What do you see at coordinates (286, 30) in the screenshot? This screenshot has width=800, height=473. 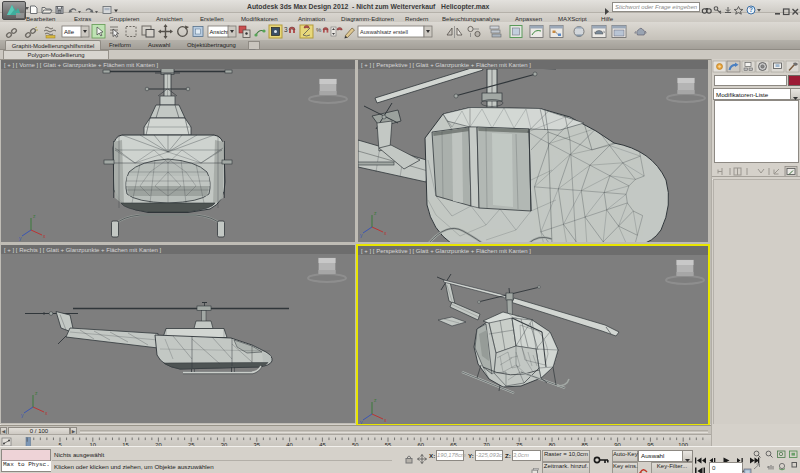 I see `svg-text: 3` at bounding box center [286, 30].